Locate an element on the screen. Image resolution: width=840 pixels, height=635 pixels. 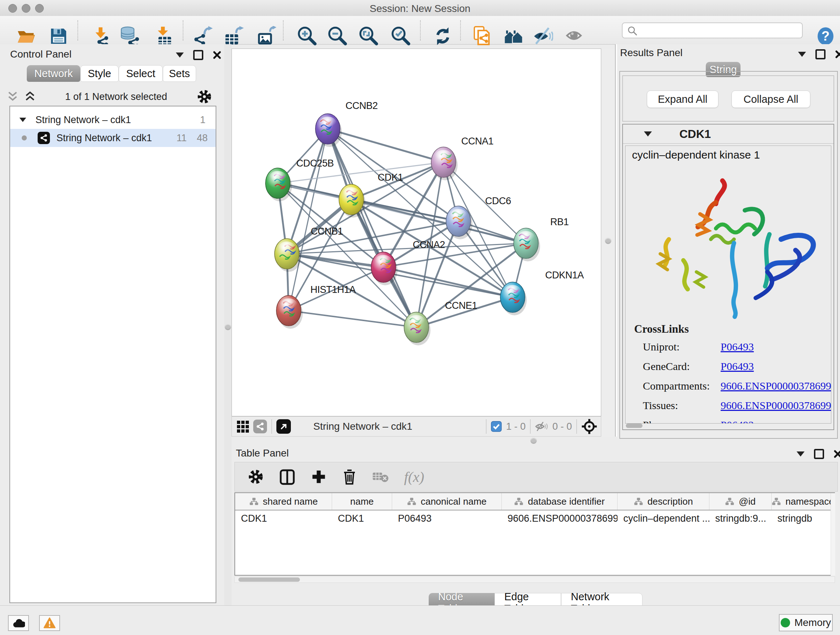
column-header: namespace is located at coordinates (803, 502).